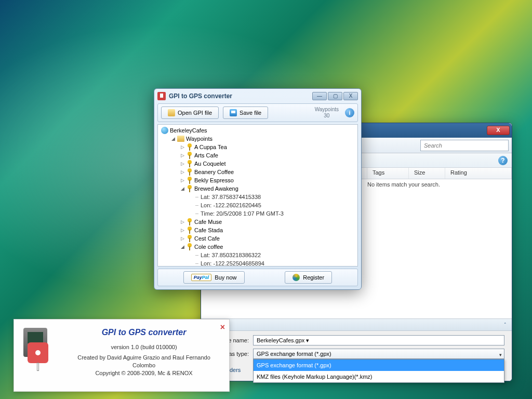  What do you see at coordinates (245, 113) in the screenshot?
I see `save-file-button: Save file` at bounding box center [245, 113].